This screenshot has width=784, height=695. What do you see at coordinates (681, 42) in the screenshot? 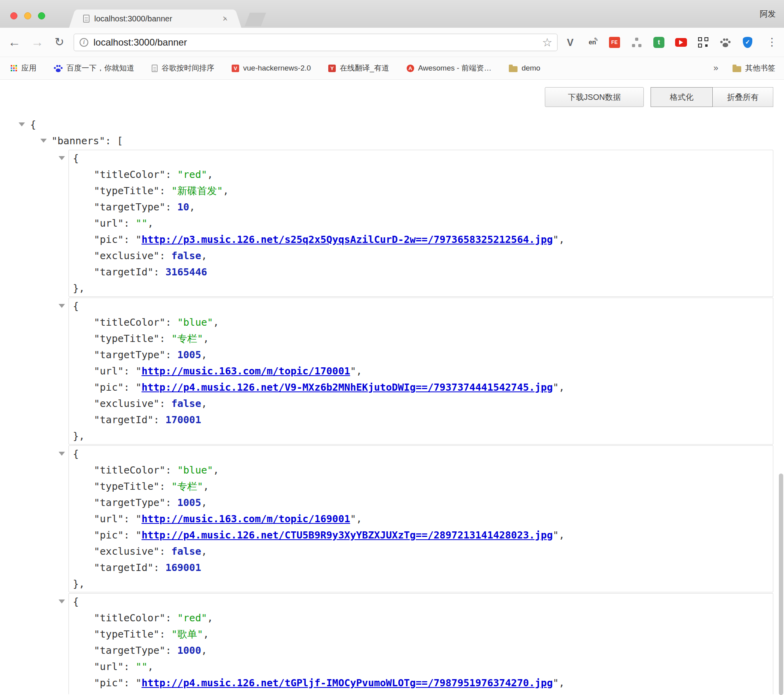
I see `youtube-extension-icon` at bounding box center [681, 42].